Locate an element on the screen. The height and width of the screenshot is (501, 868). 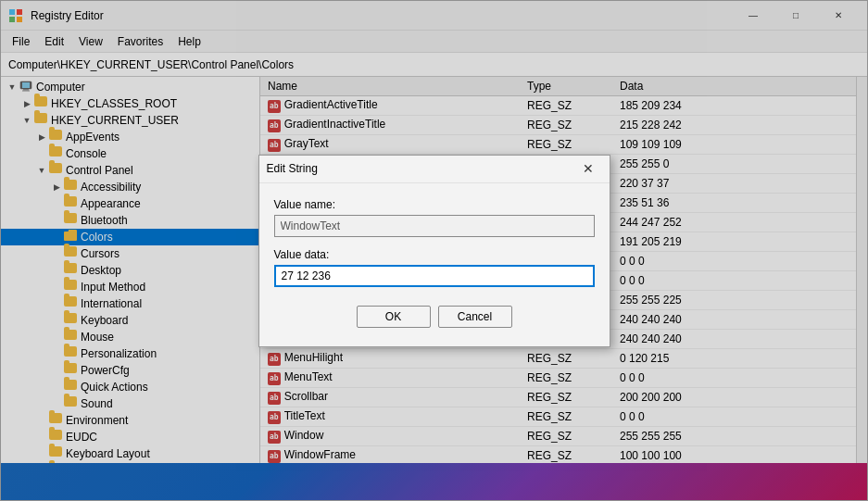
dialog-buttons: OK Cancel is located at coordinates (434, 315).